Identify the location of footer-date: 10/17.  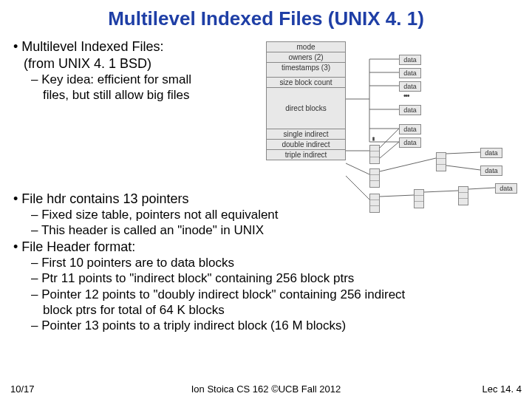
(22, 389).